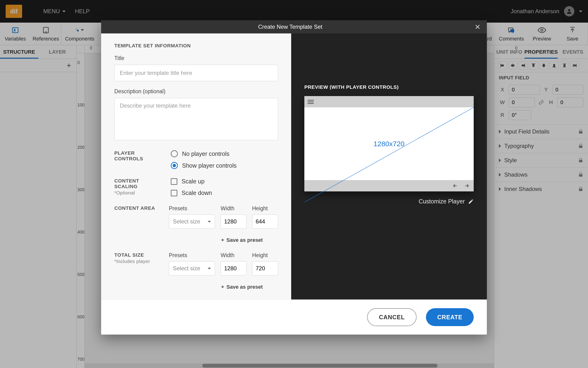  I want to click on check-scale-down: Scale down, so click(224, 193).